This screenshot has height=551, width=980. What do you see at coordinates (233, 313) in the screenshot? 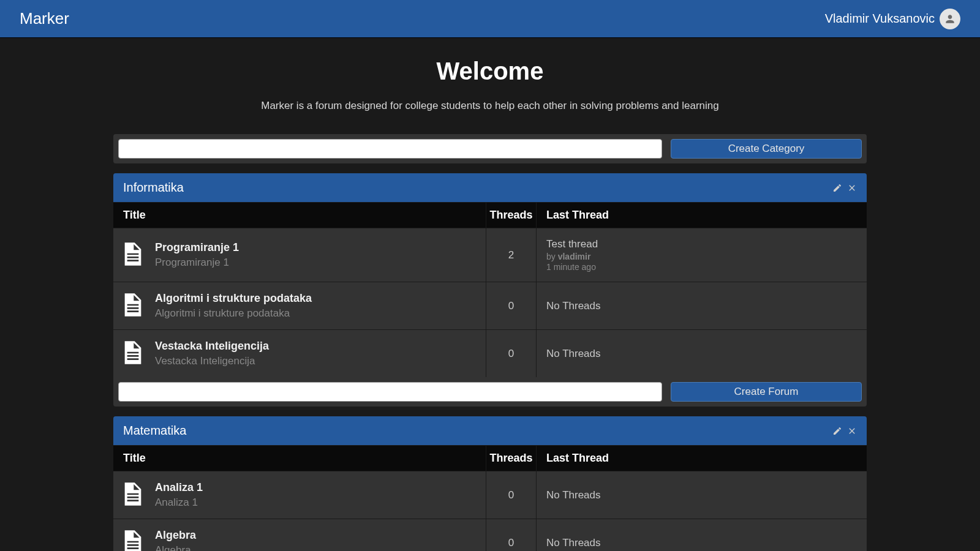
I see `forum-description: Algoritmi i strukture podataka` at bounding box center [233, 313].